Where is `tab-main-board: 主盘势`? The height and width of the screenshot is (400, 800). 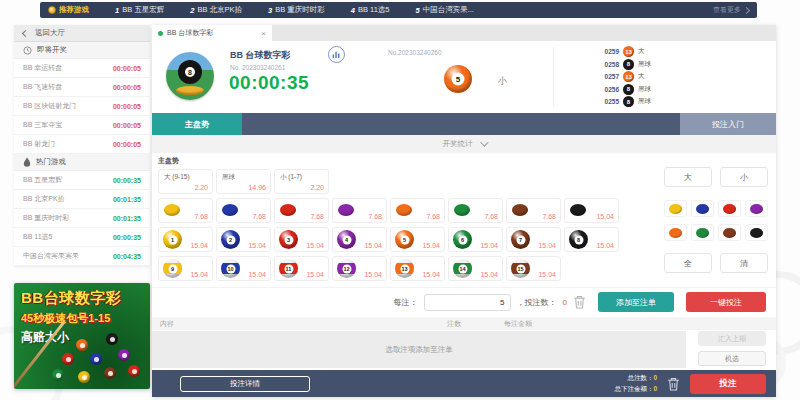
tab-main-board: 主盘势 is located at coordinates (197, 124).